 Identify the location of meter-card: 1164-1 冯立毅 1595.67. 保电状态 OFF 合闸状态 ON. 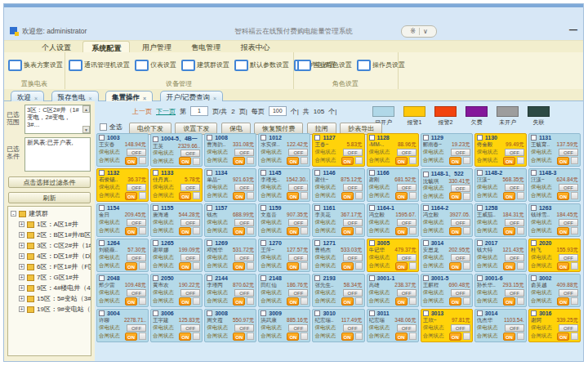
(393, 221).